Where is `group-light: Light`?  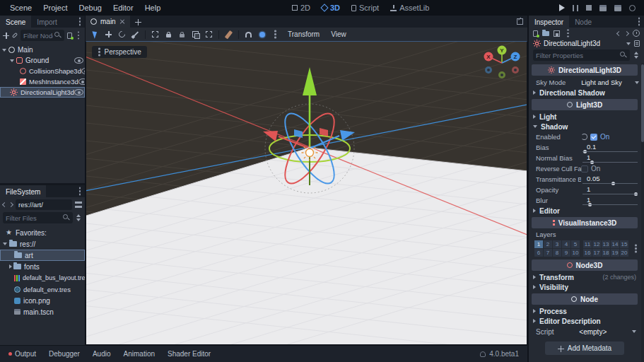
group-light: Light is located at coordinates (585, 117).